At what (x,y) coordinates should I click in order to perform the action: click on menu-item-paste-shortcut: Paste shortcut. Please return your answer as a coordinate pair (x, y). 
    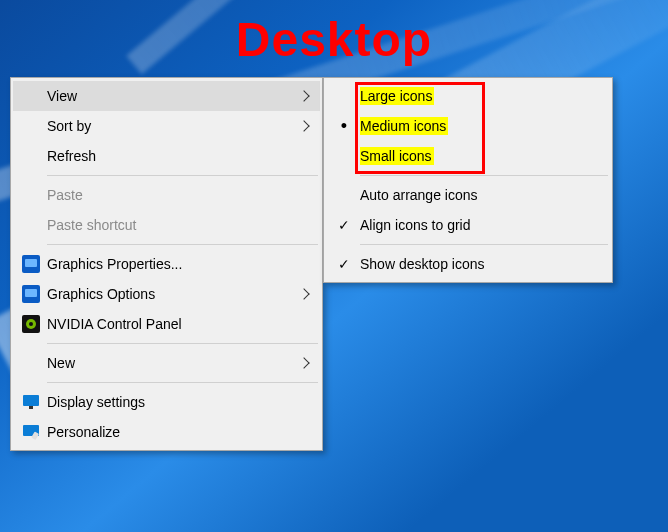
    Looking at the image, I should click on (166, 225).